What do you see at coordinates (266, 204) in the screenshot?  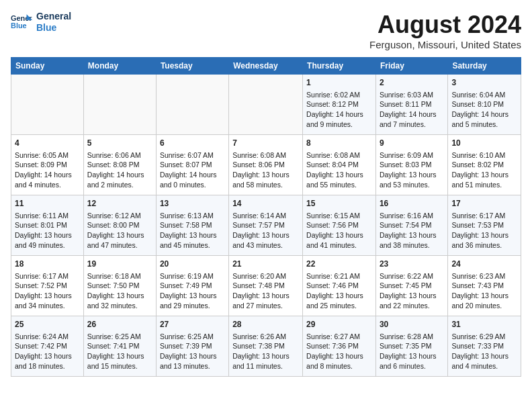 I see `day-number: 14` at bounding box center [266, 204].